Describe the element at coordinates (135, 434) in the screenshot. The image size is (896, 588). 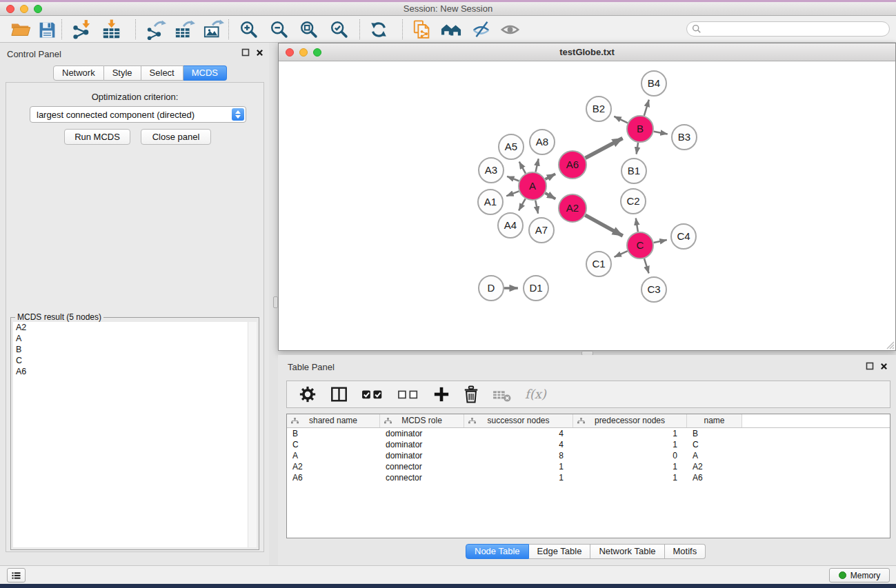
I see `mcds-result-list: A2ABCA6` at that location.